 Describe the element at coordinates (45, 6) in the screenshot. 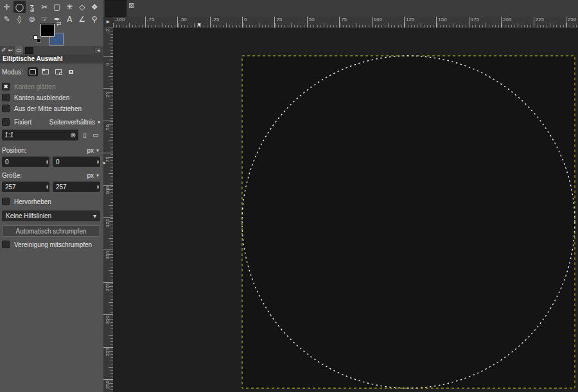

I see `scissors-select-tool: ✂` at that location.